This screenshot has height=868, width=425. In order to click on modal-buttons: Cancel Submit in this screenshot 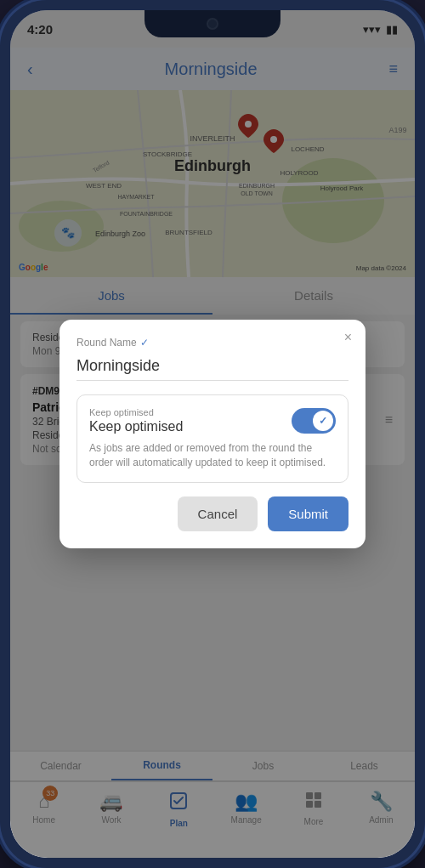, I will do `click(212, 513)`.